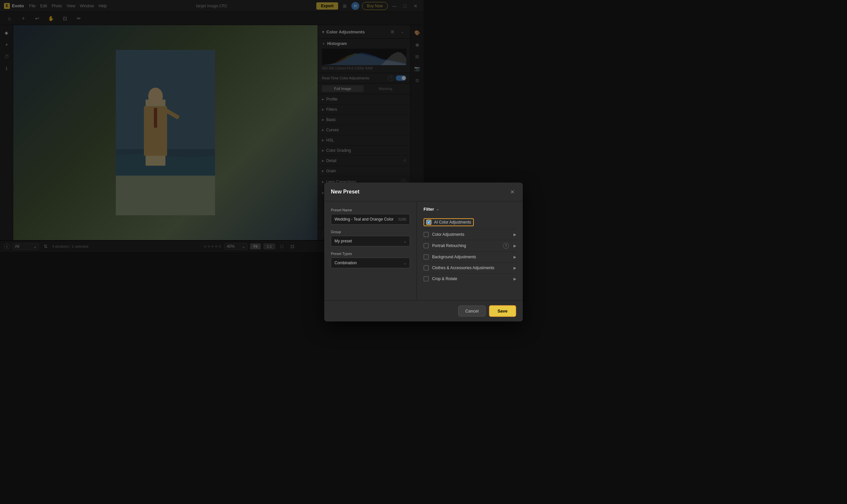  What do you see at coordinates (374, 192) in the screenshot?
I see `modal-header: New Preset ✕` at bounding box center [374, 192].